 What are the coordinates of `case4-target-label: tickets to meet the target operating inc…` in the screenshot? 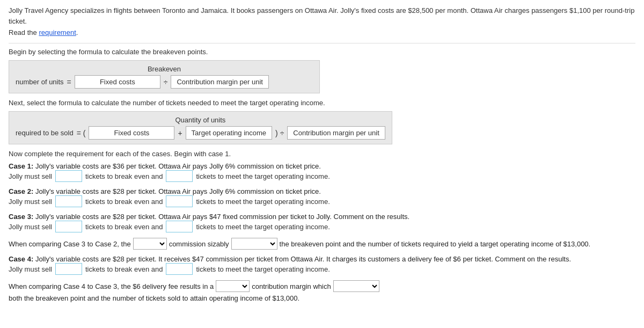 It's located at (263, 269).